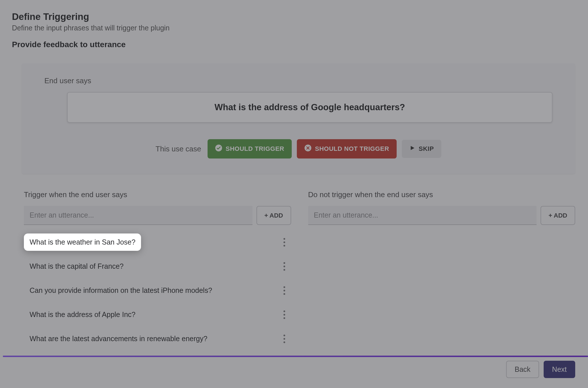  Describe the element at coordinates (352, 149) in the screenshot. I see `should-not-trigger-label: SHOULD NOT TRIGGER` at that location.